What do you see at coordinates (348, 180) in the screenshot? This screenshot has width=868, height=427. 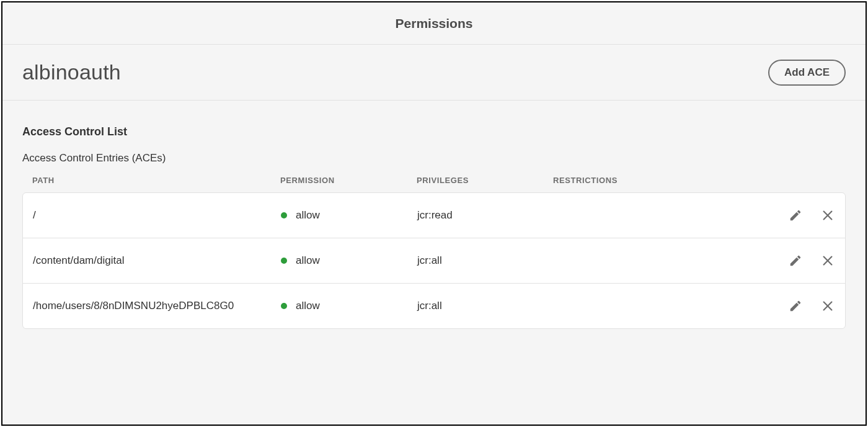 I see `col-header-permission: PERMISSION` at bounding box center [348, 180].